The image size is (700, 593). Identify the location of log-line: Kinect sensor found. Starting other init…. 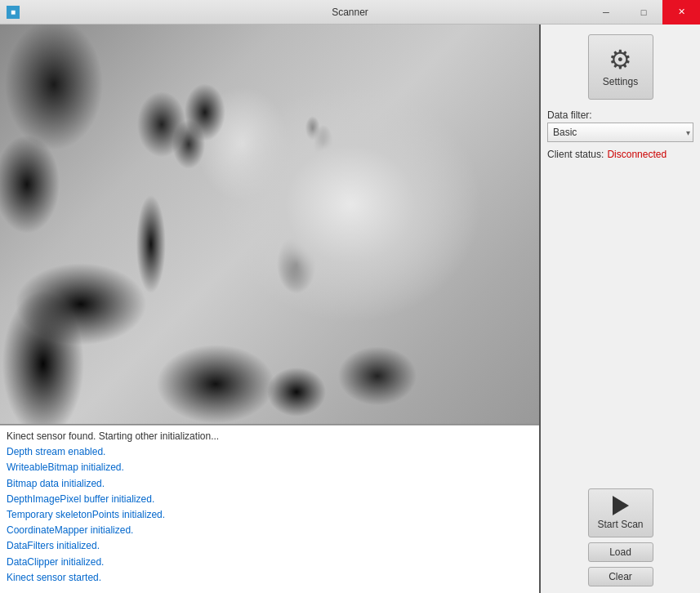
(270, 436).